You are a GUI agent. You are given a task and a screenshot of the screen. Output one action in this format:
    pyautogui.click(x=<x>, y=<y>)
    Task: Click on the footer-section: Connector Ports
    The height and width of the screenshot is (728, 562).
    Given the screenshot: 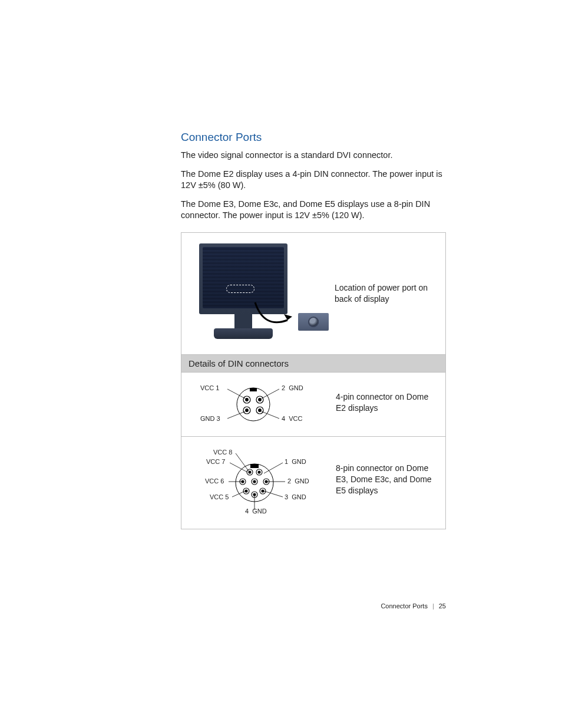 What is the action you would take?
    pyautogui.click(x=404, y=606)
    